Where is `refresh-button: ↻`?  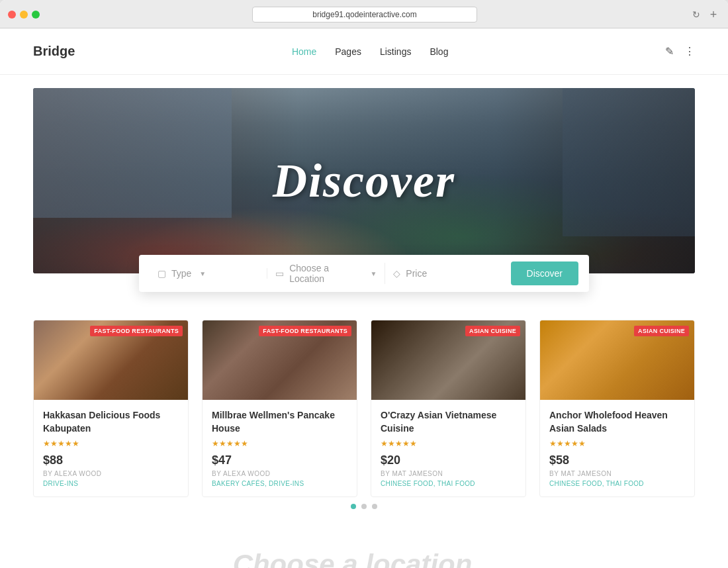 refresh-button: ↻ is located at coordinates (696, 15).